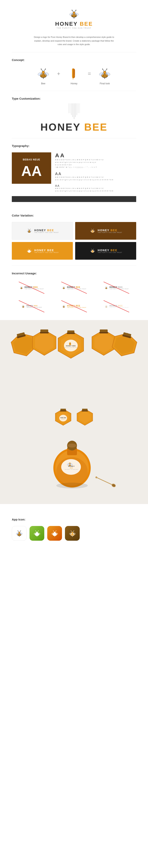 The height and width of the screenshot is (868, 148). I want to click on bee-label: Bee, so click(43, 84).